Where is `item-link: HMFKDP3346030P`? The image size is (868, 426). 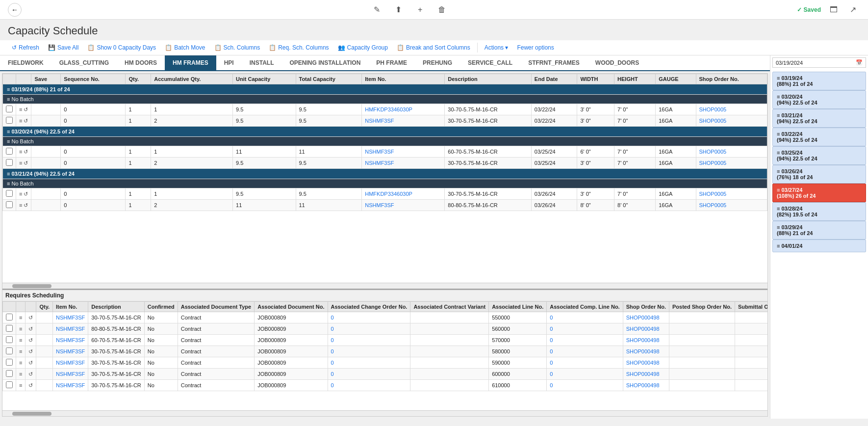
item-link: HMFKDP3346030P is located at coordinates (388, 194).